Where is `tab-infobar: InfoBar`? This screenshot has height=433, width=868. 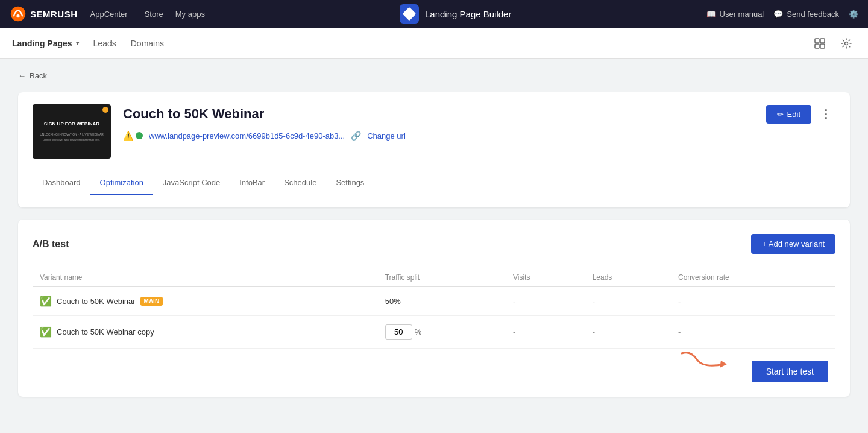
tab-infobar: InfoBar is located at coordinates (252, 183).